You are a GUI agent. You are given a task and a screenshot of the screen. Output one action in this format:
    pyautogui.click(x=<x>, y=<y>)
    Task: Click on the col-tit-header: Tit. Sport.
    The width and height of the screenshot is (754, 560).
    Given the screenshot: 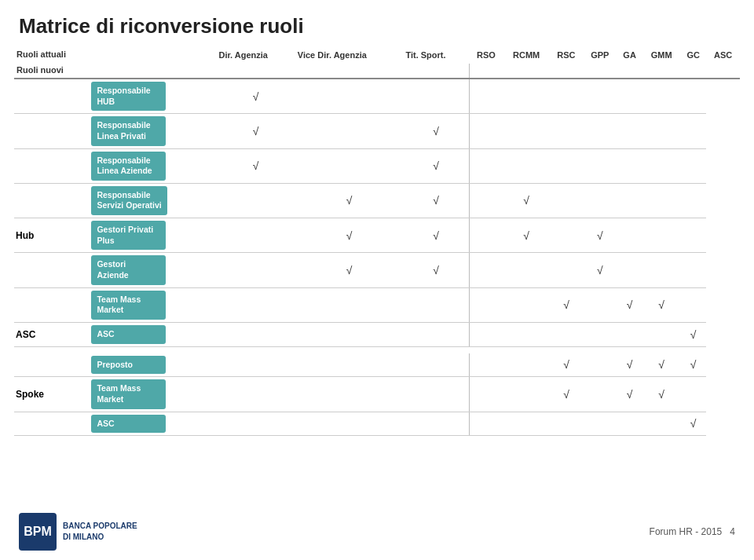 What is the action you would take?
    pyautogui.click(x=436, y=55)
    